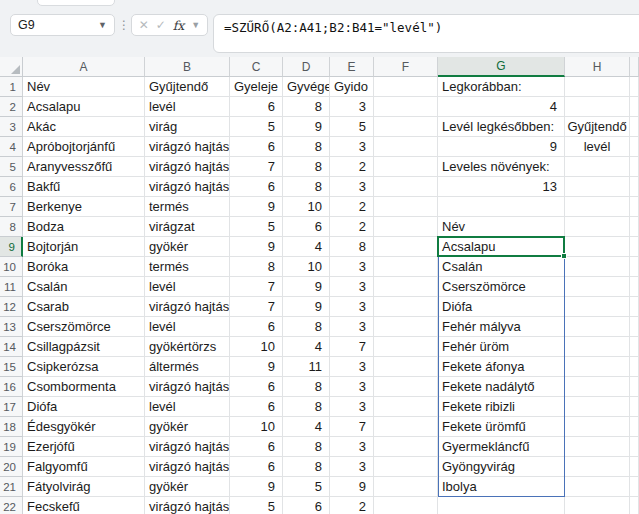  What do you see at coordinates (84, 207) in the screenshot?
I see `cell-A7: Berkenye` at bounding box center [84, 207].